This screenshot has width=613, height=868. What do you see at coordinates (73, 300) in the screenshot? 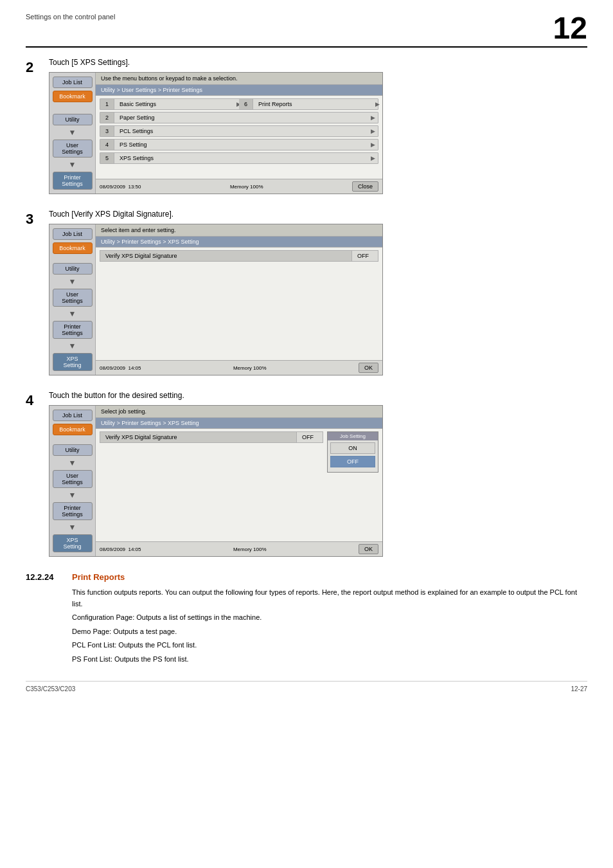
I see `screen-2-sidebar: Job List Bookmark Utility ▼ User Setting…` at bounding box center [73, 300].